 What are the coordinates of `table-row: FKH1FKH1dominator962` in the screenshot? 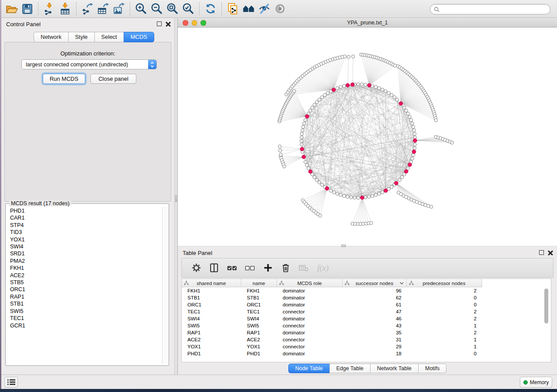 It's located at (366, 291).